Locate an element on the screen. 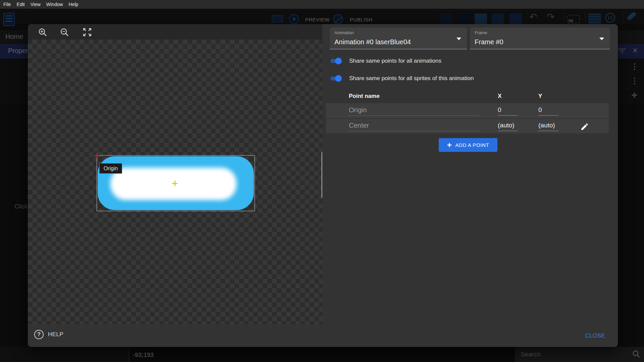 This screenshot has height=362, width=644. origin-point-tooltip: Origin is located at coordinates (111, 168).